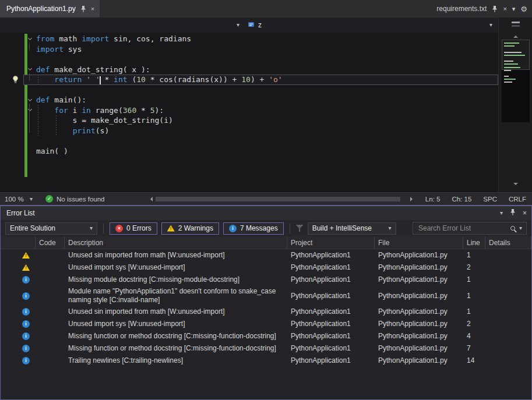 This screenshot has height=400, width=532. What do you see at coordinates (261, 49) in the screenshot?
I see `code-line: import sys` at bounding box center [261, 49].